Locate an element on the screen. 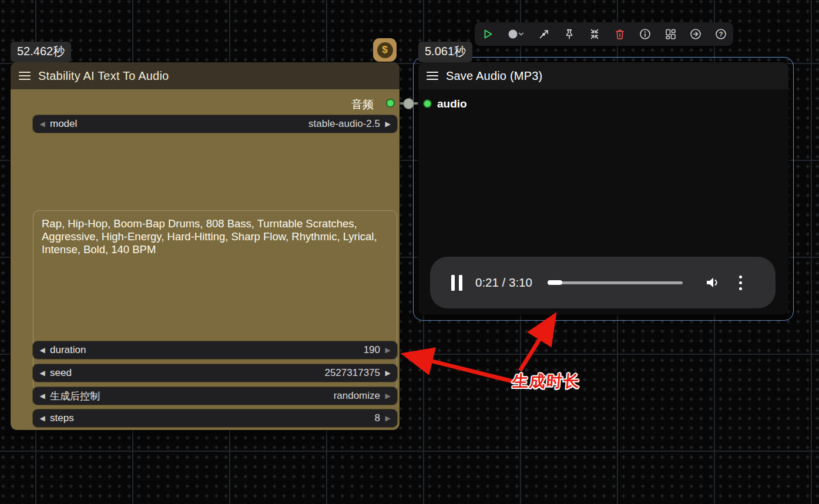 This screenshot has width=819, height=504. widget-value: 190 is located at coordinates (372, 350).